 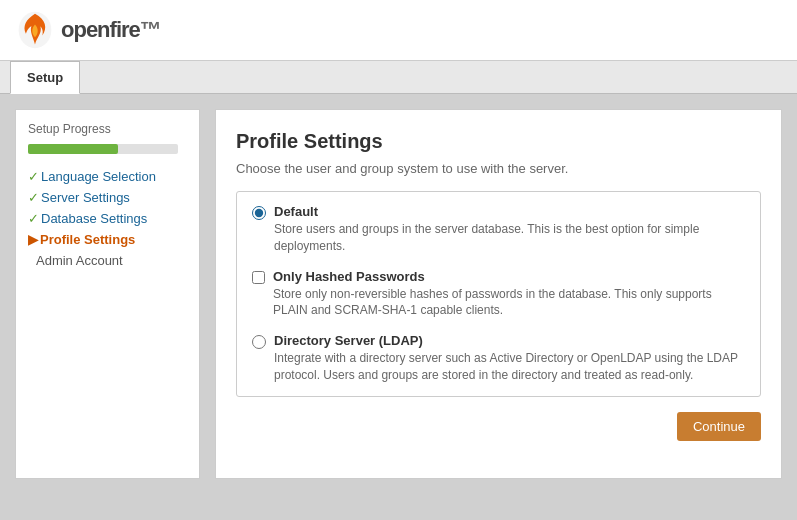 What do you see at coordinates (45, 78) in the screenshot?
I see `tab-setup: Setup` at bounding box center [45, 78].